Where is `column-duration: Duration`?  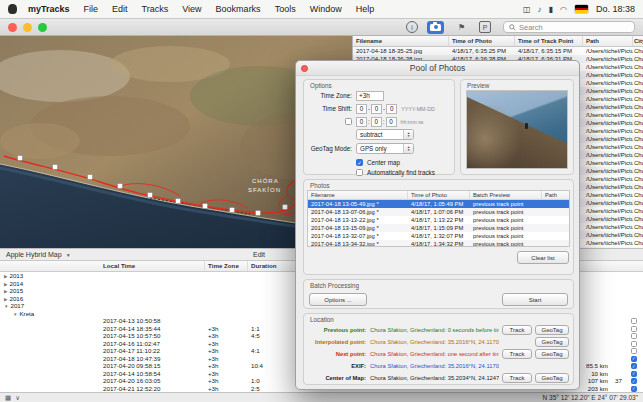
column-duration: Duration is located at coordinates (274, 266).